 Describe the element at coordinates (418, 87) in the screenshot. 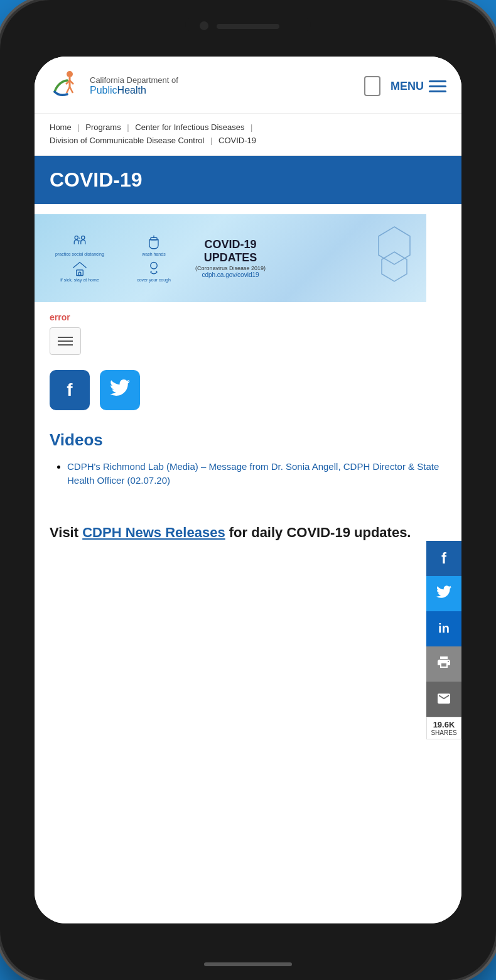

I see `menu-button: MENU` at that location.